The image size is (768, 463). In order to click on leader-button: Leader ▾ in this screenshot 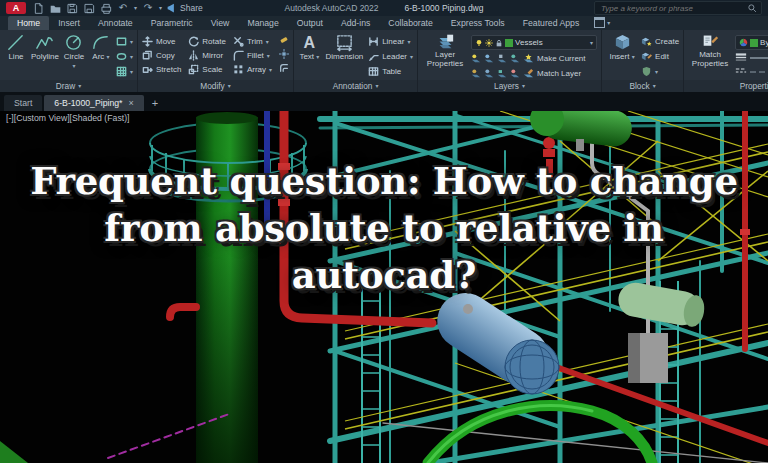, I will do `click(390, 56)`.